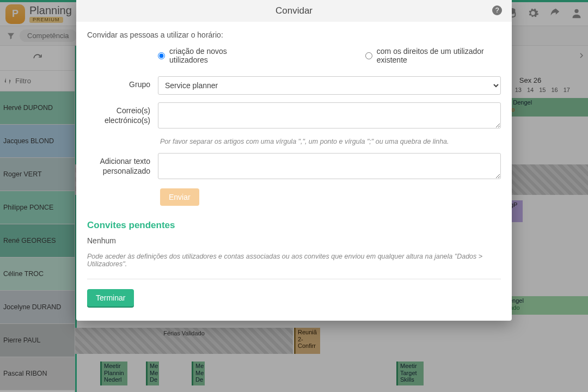  Describe the element at coordinates (122, 83) in the screenshot. I see `label-group: Grupo` at that location.